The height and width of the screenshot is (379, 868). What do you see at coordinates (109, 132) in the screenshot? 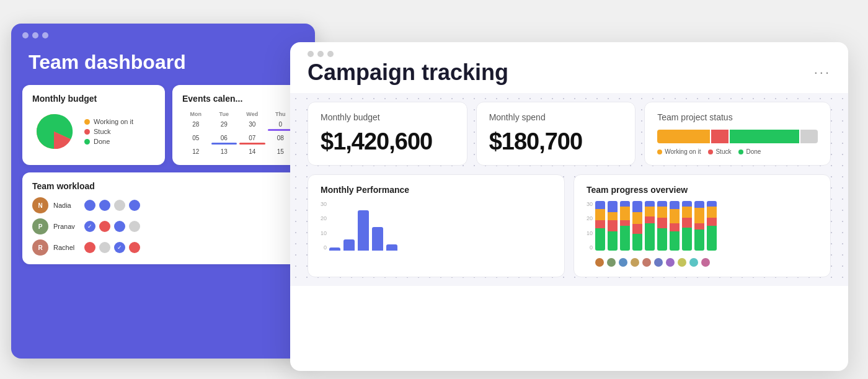
I see `legend-stuck: Stuck` at bounding box center [109, 132].